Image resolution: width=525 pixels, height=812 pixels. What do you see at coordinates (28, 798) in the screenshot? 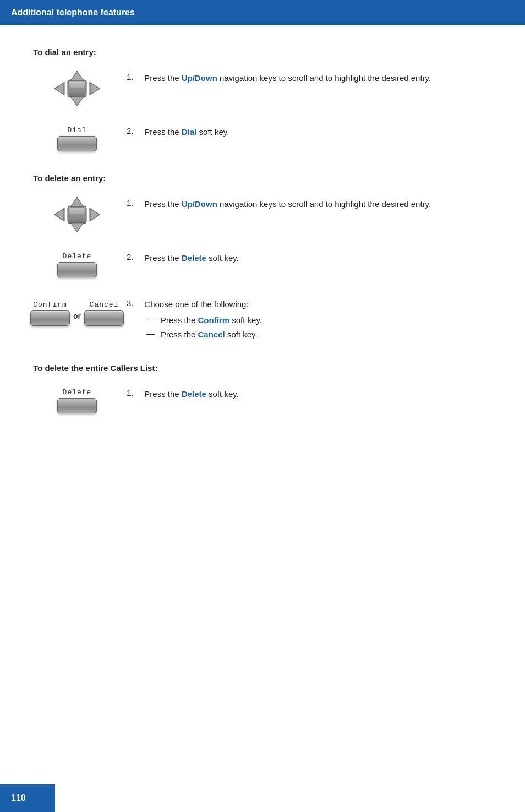
I see `page-footer: 110` at bounding box center [28, 798].